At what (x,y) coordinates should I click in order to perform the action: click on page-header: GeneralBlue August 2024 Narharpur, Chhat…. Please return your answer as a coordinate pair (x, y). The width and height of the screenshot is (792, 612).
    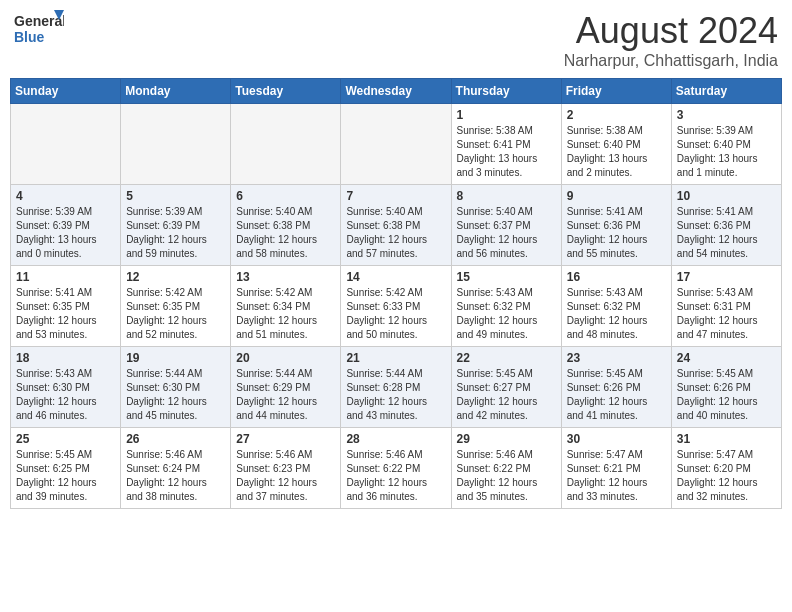
    Looking at the image, I should click on (396, 40).